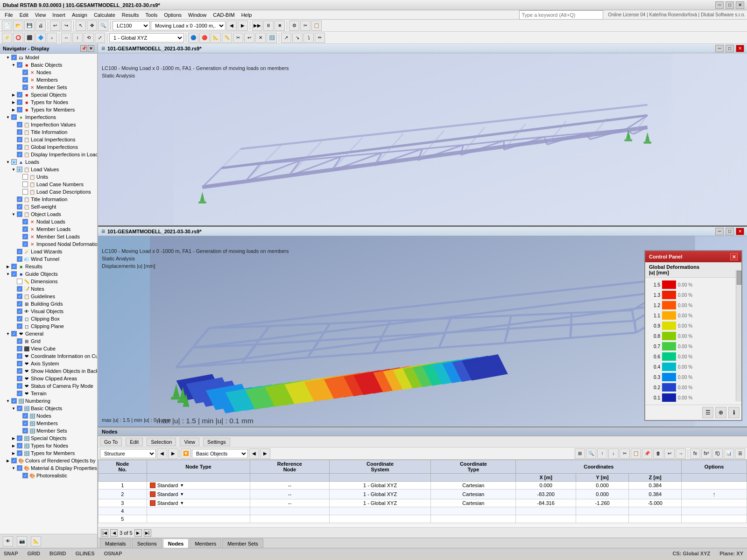 This screenshot has width=747, height=560. I want to click on basic-objects-dropdown: Basic Objects, so click(220, 454).